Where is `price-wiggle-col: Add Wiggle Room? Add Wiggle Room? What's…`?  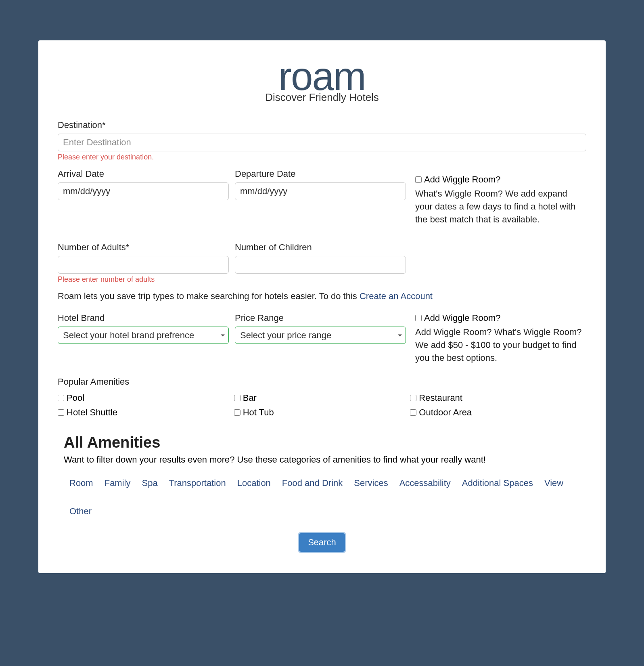 price-wiggle-col: Add Wiggle Room? Add Wiggle Room? What's… is located at coordinates (499, 339).